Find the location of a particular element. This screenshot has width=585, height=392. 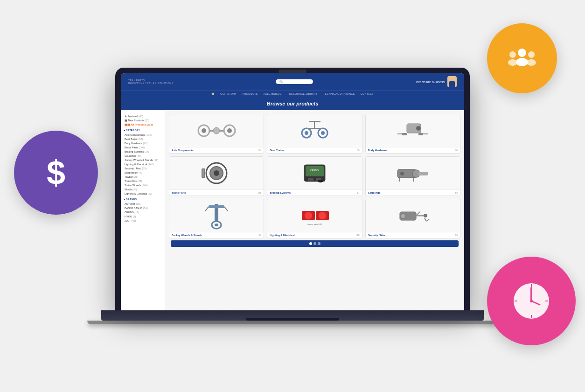

site-nav: 🏠 OUR STORY PRODUCTS AXLE BUILDER RESOUR… is located at coordinates (292, 93).